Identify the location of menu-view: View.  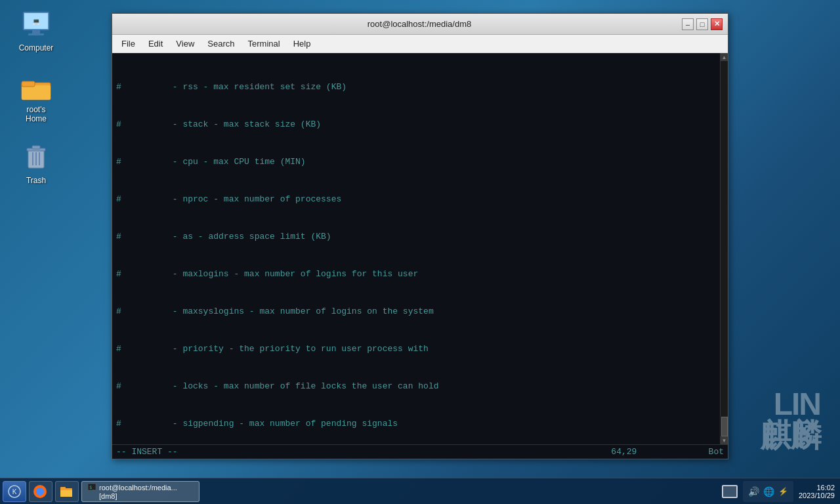
(185, 43).